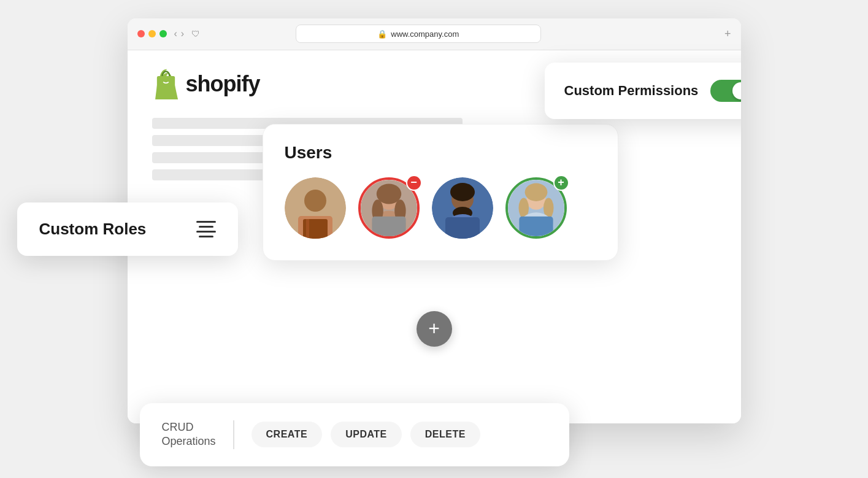 The height and width of the screenshot is (478, 868). What do you see at coordinates (434, 34) in the screenshot?
I see `browser-chrome: ‹ › 🛡 🔒 www.company.com +` at bounding box center [434, 34].